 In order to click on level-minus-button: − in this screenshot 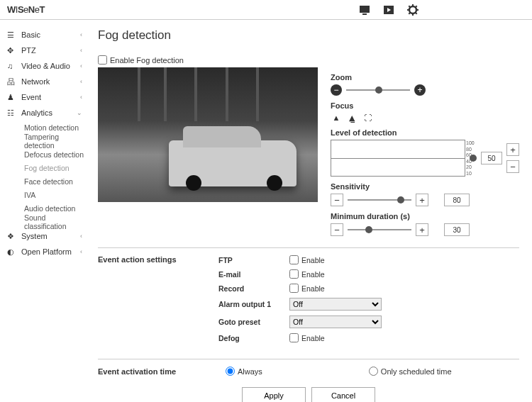, I will do `click(513, 167)`.